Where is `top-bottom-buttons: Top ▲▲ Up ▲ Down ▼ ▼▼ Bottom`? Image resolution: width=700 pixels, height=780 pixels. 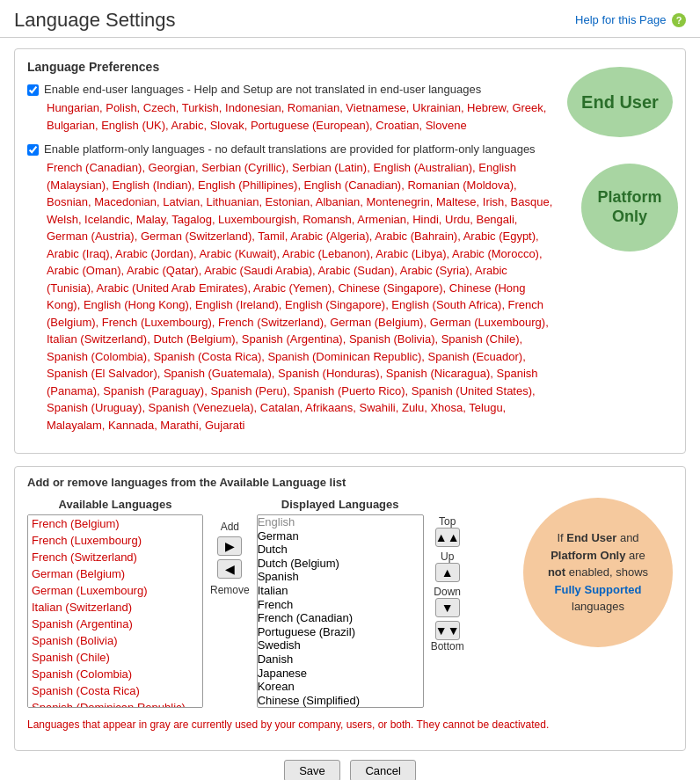
top-bottom-buttons: Top ▲▲ Up ▲ Down ▼ ▼▼ Bottom is located at coordinates (448, 584).